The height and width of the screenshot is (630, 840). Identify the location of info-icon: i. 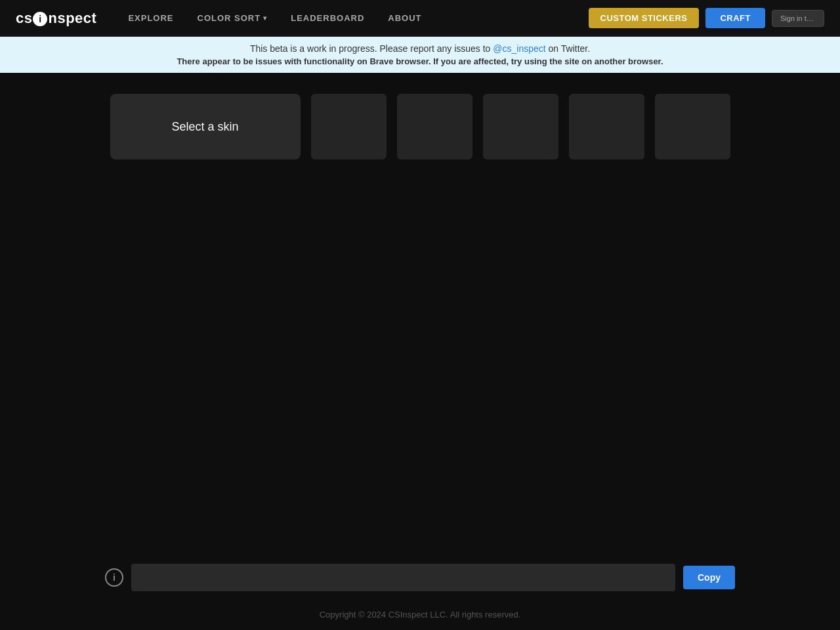
(114, 578).